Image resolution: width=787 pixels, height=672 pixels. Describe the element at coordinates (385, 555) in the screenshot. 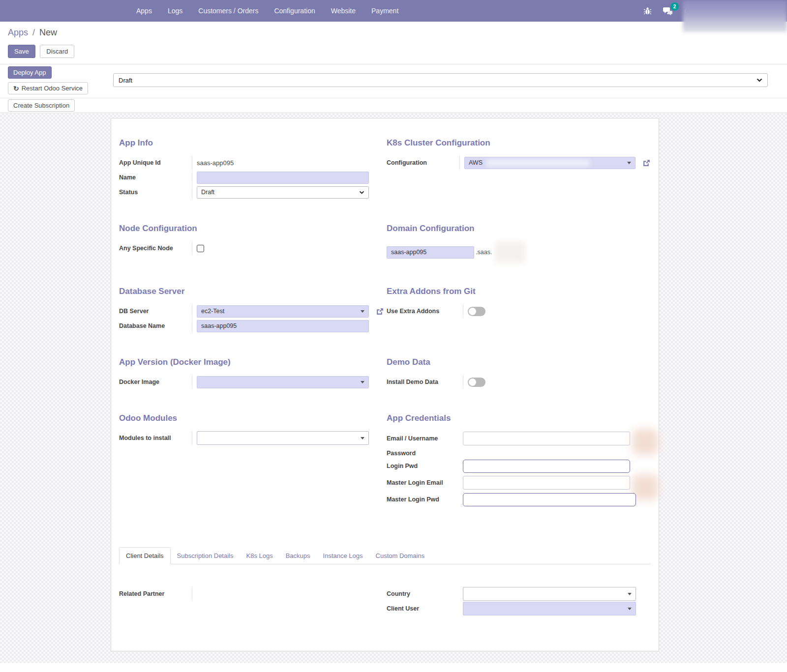

I see `notebook-tabs: Client Details Subscription Details K8s …` at that location.